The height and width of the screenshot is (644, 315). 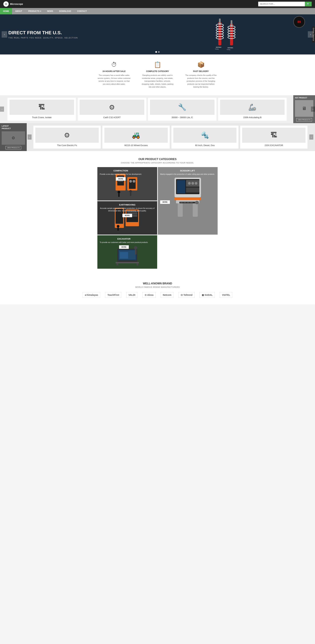 I want to click on feature-aftersale-title: 24 HOURS AFTER SALE, so click(x=114, y=72).